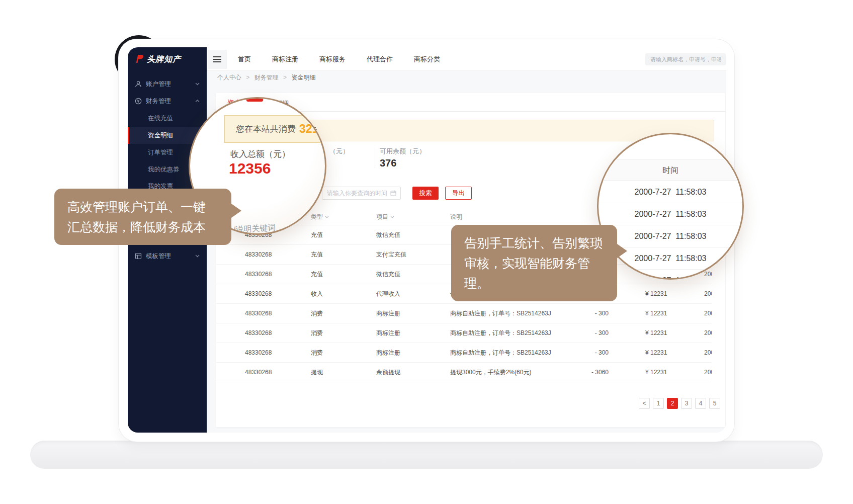 This screenshot has width=853, height=504. I want to click on pagination: < 1 2 3 4 5, so click(679, 403).